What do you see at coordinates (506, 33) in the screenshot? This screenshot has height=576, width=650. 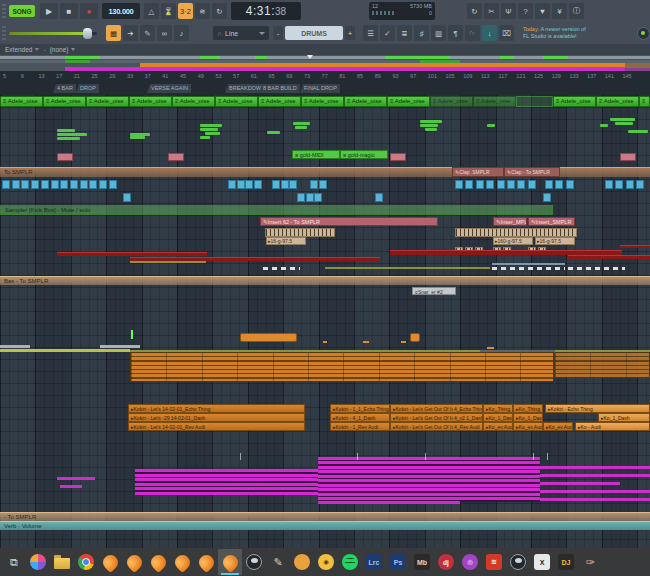 I see `trash-icon: ⌧` at bounding box center [506, 33].